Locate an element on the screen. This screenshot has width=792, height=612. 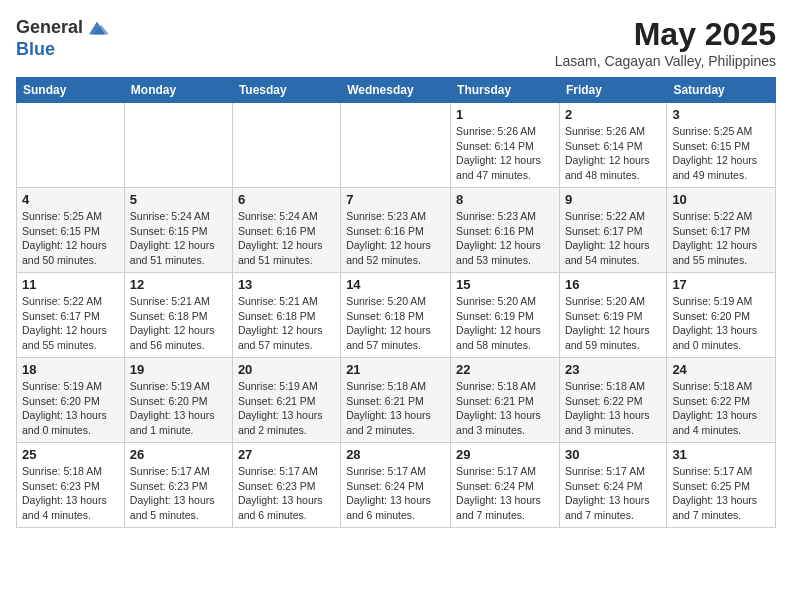
table-row: 10 Sunrise: 5:22 AMSunset: 6:17 PMDaylig… is located at coordinates (722, 230).